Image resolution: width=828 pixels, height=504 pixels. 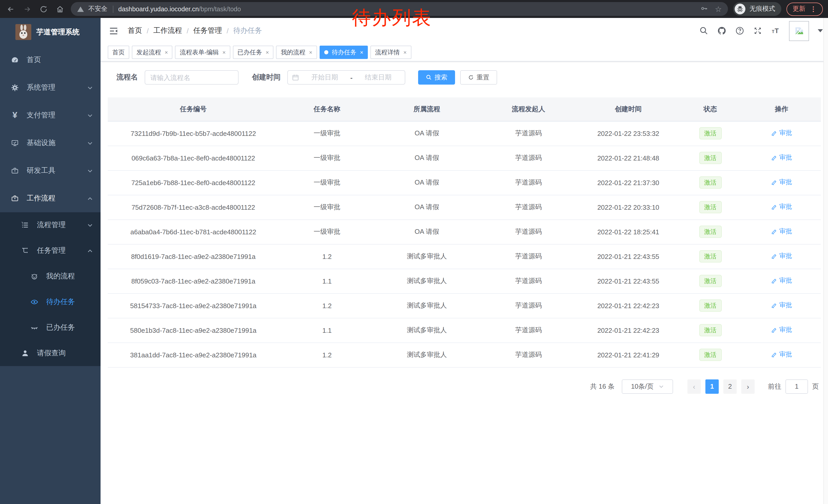 I want to click on col-task-id: 任务编号, so click(x=194, y=109).